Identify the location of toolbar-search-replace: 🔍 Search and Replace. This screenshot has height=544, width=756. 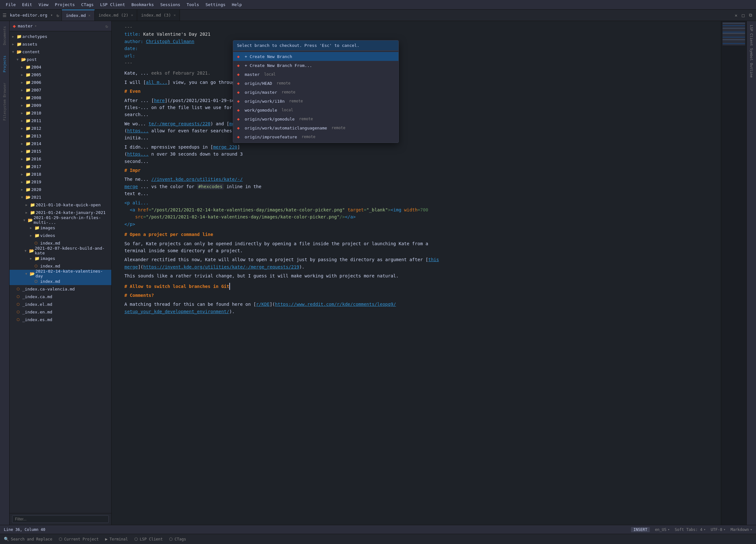
(28, 539).